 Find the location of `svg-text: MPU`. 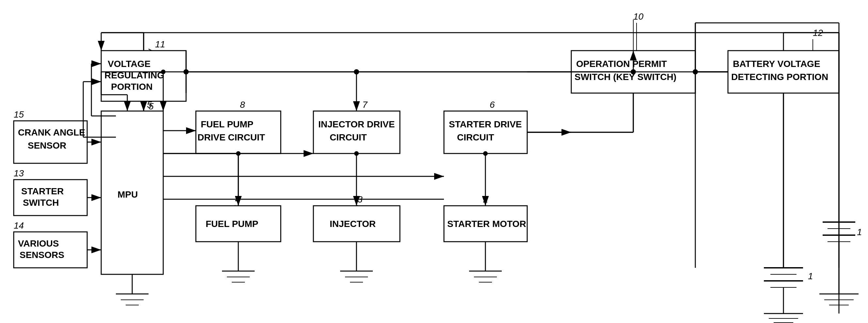

svg-text: MPU is located at coordinates (128, 195).